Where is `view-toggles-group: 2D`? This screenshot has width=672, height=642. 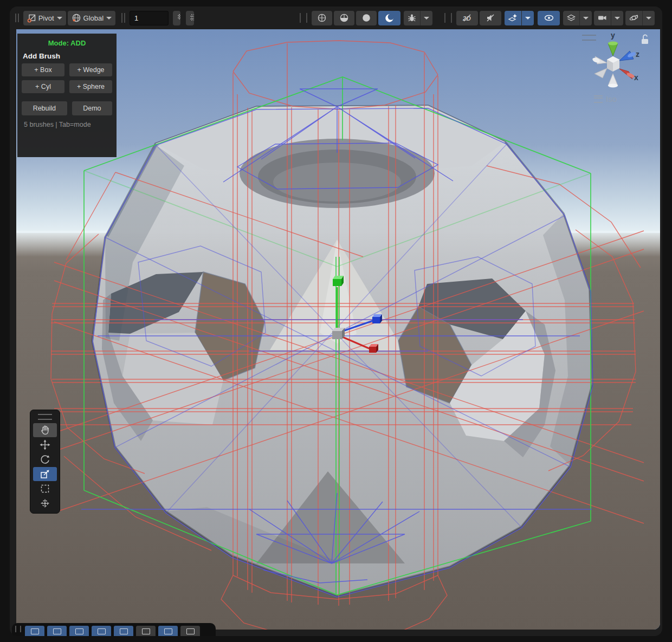 view-toggles-group: 2D is located at coordinates (548, 18).